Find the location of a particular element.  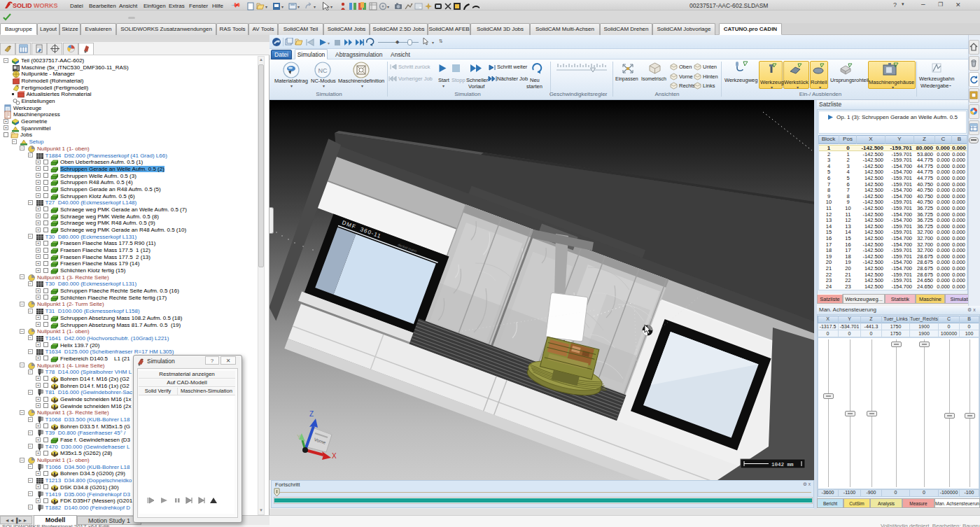

svg-text: SOLID is located at coordinates (22, 6).